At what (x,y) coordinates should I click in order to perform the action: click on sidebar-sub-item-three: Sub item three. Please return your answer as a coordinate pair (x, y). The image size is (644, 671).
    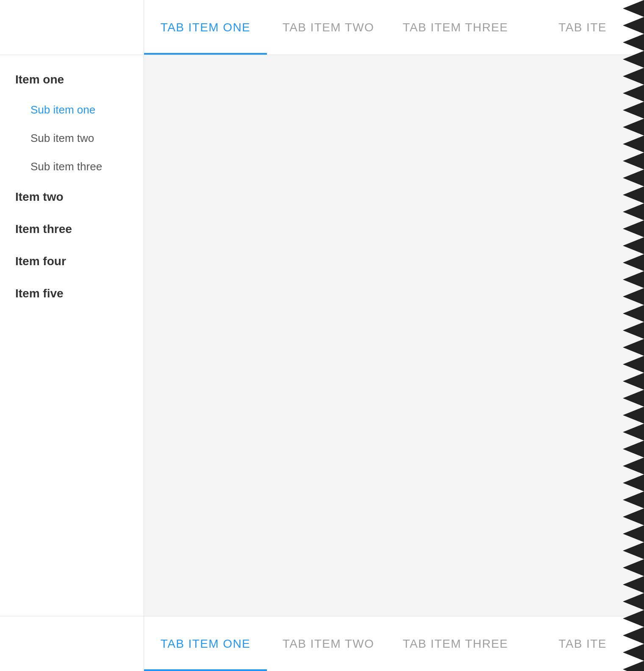
    Looking at the image, I should click on (72, 167).